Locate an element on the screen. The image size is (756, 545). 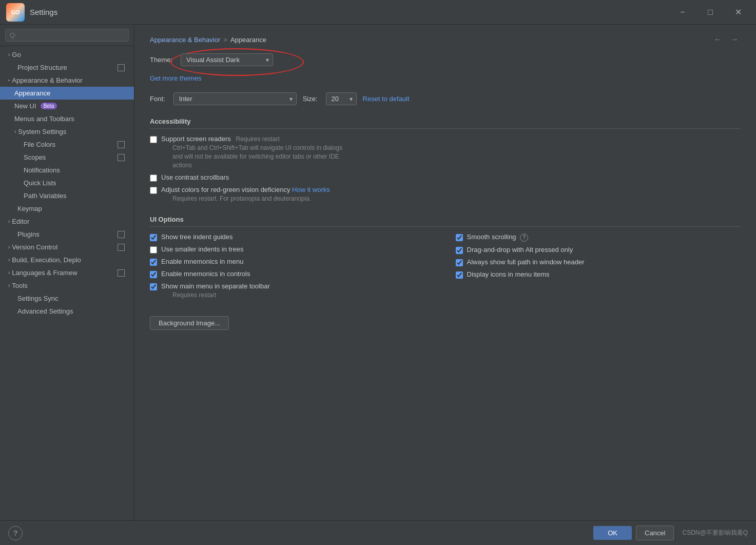
icons-menu-checkbox is located at coordinates (459, 275).